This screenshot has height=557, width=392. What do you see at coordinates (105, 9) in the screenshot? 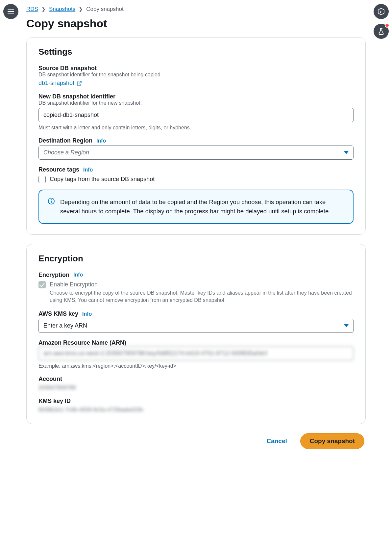
I see `breadcrumb-current: Copy snapshot` at bounding box center [105, 9].